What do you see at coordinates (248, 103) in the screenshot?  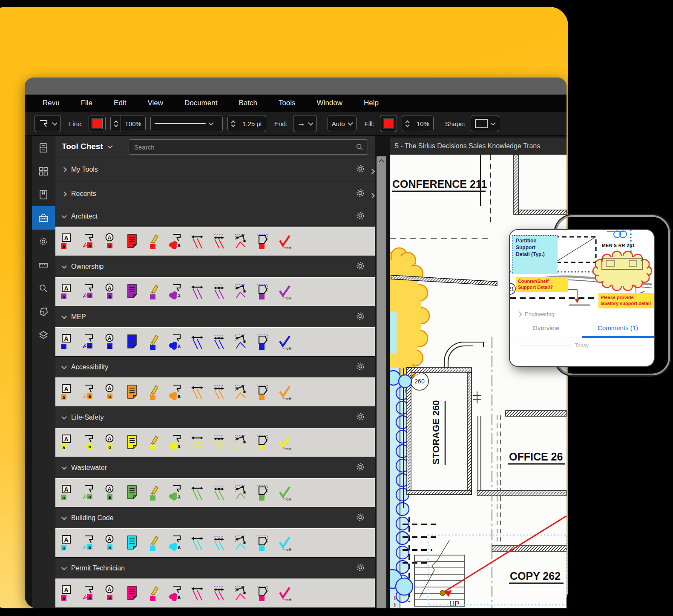 I see `menu-item-batch: Batch` at bounding box center [248, 103].